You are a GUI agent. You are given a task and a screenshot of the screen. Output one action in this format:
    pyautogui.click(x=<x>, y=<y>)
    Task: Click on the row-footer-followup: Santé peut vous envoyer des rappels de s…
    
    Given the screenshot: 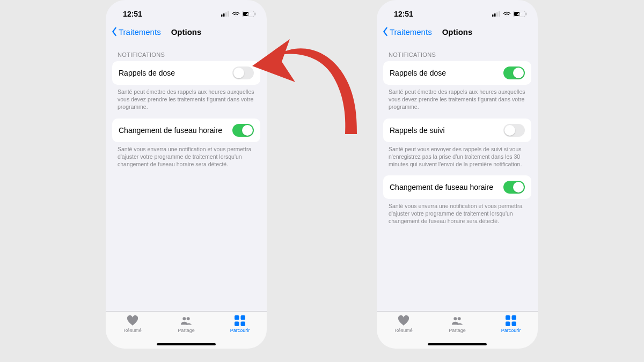 What is the action you would take?
    pyautogui.click(x=457, y=159)
    